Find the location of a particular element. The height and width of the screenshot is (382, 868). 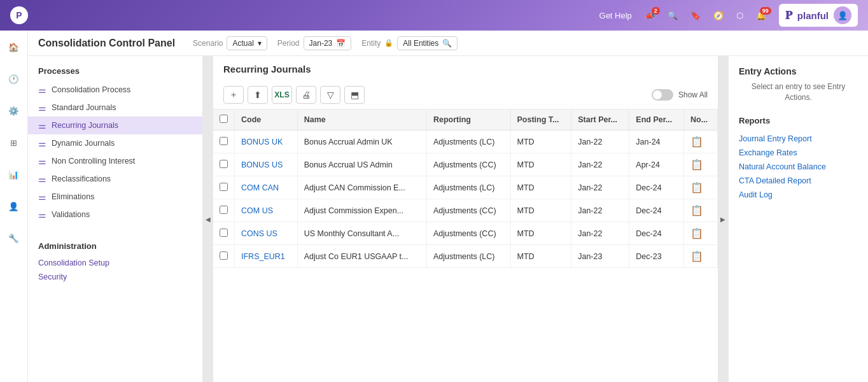

compass-button: 🧭 is located at coordinates (718, 15).